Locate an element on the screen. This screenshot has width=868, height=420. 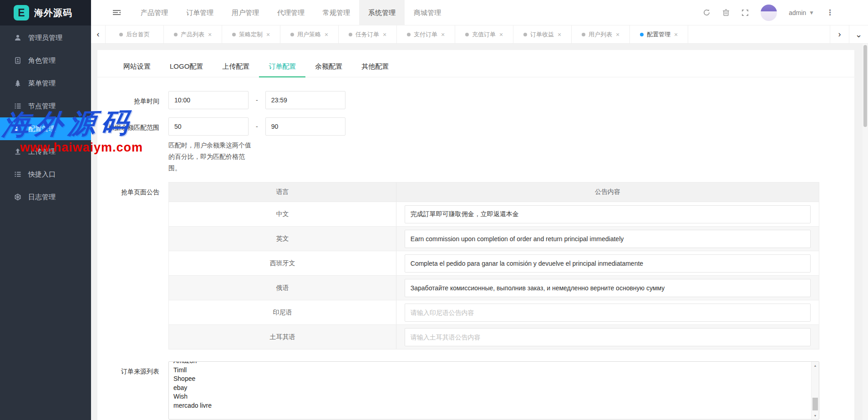
language-label: 印尼语 is located at coordinates (283, 312).